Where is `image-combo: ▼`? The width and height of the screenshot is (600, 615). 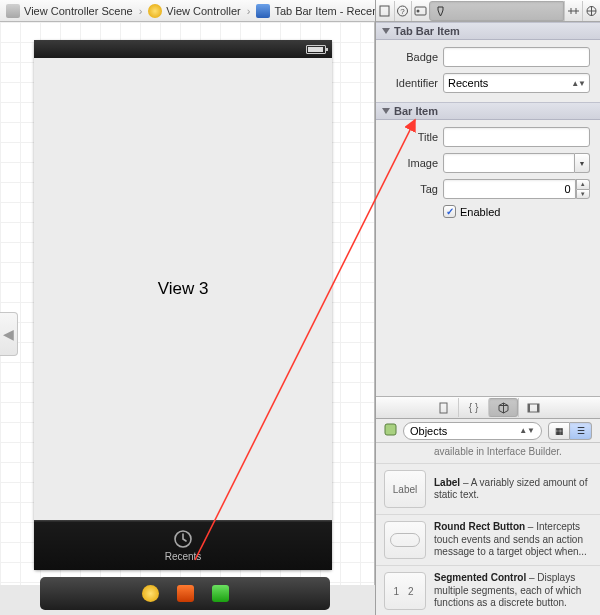
image-combo: ▼ is located at coordinates (516, 163).